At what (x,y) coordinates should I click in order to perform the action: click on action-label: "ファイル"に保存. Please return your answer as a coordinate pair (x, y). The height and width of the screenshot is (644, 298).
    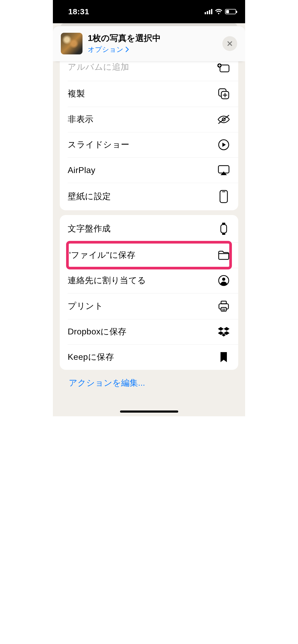
    Looking at the image, I should click on (102, 255).